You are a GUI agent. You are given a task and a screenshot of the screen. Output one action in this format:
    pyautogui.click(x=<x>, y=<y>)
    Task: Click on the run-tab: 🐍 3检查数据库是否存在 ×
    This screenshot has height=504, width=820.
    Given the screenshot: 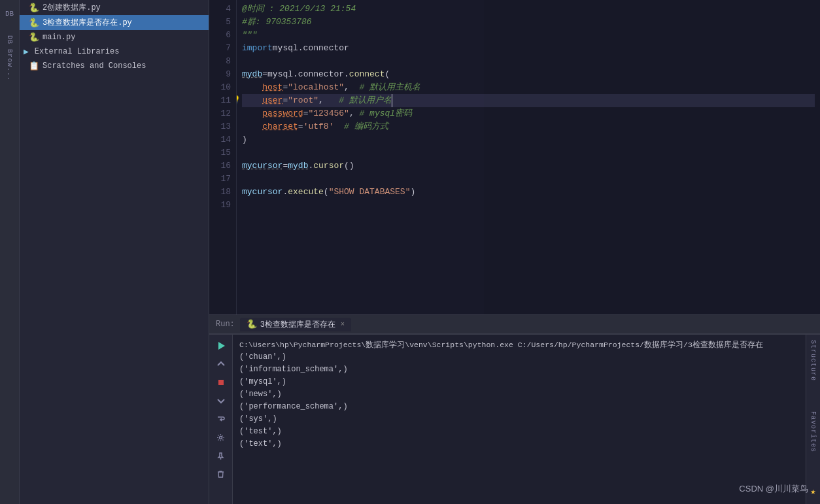 What is the action you would take?
    pyautogui.click(x=296, y=324)
    